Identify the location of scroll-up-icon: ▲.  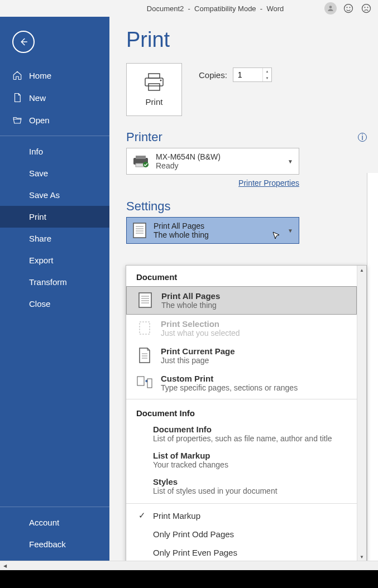
(362, 270).